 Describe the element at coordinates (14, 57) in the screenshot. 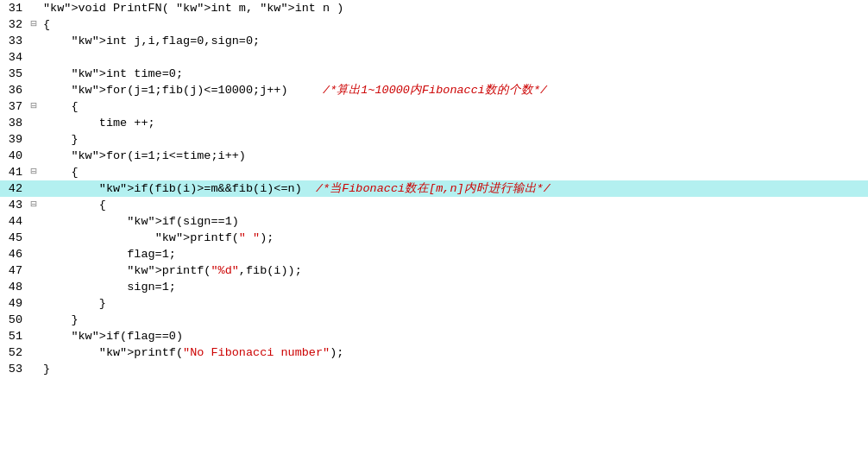

I see `line-number: 34` at that location.